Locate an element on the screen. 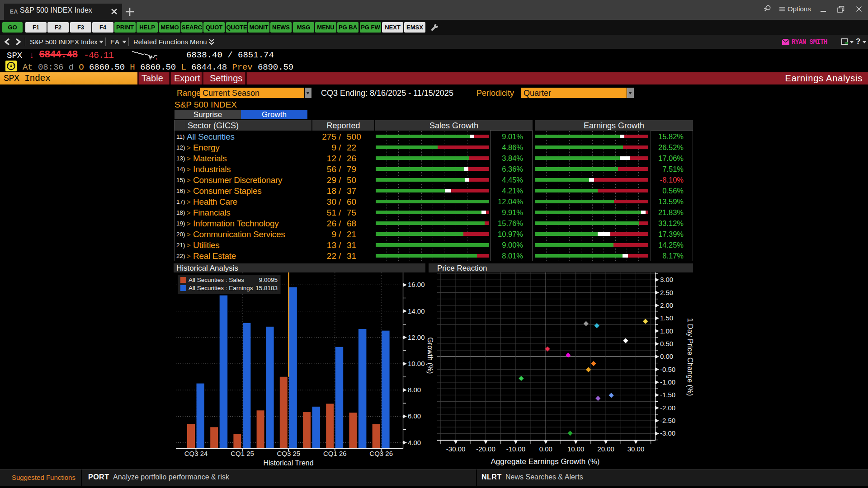 The width and height of the screenshot is (868, 488). svg-text: 14.00 is located at coordinates (416, 311).